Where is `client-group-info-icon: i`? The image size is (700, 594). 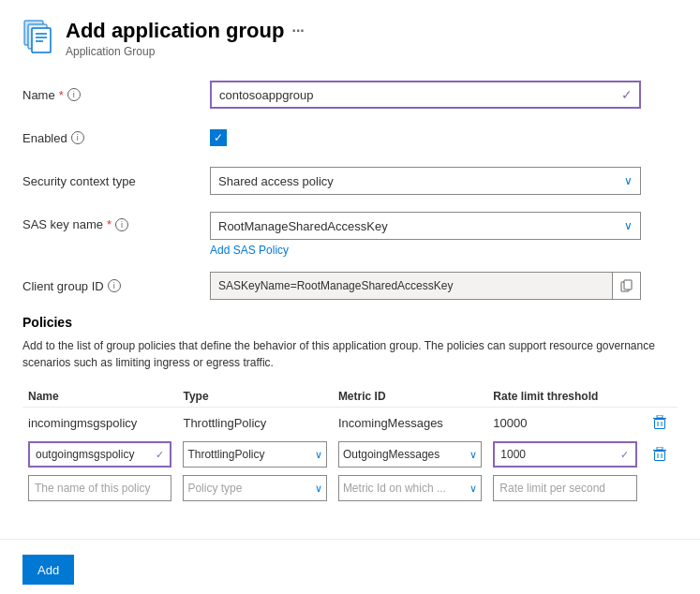
client-group-info-icon: i is located at coordinates (114, 286).